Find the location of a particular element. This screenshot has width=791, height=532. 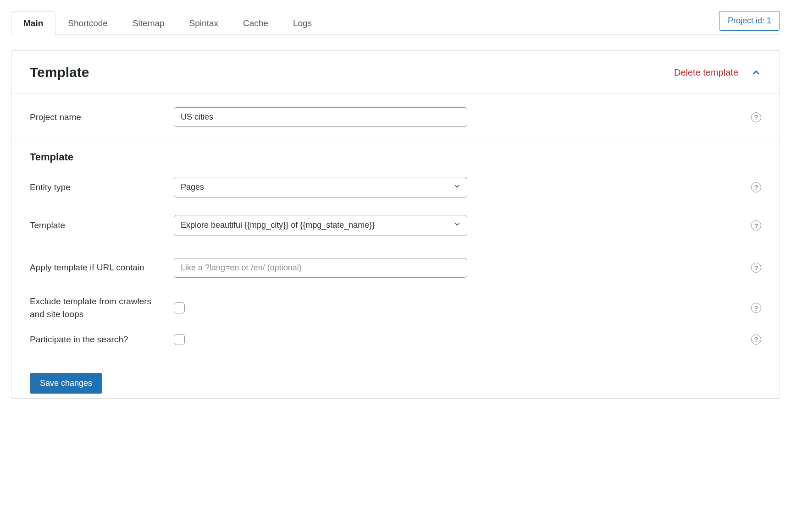

participate-checkbox is located at coordinates (179, 340).